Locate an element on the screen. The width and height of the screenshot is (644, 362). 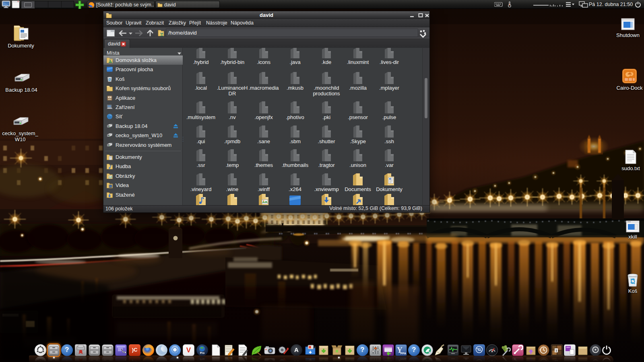
svg-text: 30 is located at coordinates (314, 348).